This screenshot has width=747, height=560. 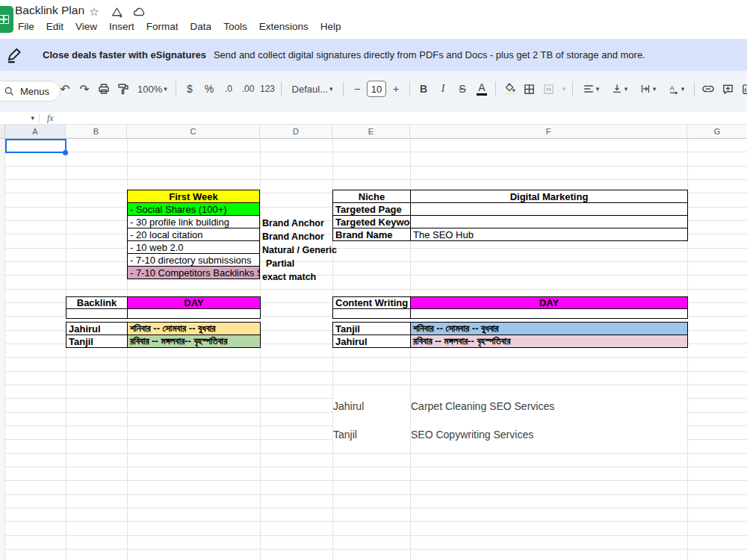 What do you see at coordinates (372, 223) in the screenshot?
I see `niche-row-label: Targeted Keywords` at bounding box center [372, 223].